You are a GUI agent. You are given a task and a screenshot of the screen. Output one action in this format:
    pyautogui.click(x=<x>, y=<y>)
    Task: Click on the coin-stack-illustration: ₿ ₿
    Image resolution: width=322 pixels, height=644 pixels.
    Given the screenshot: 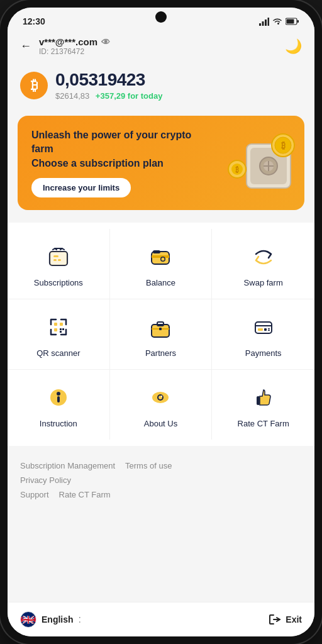 What is the action you would take?
    pyautogui.click(x=265, y=163)
    